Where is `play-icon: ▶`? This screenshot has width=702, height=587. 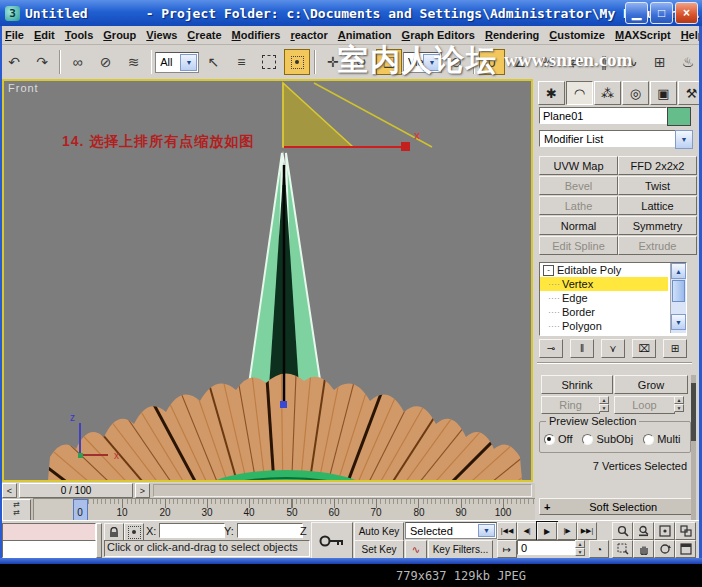
play-icon: ▶ is located at coordinates (547, 531).